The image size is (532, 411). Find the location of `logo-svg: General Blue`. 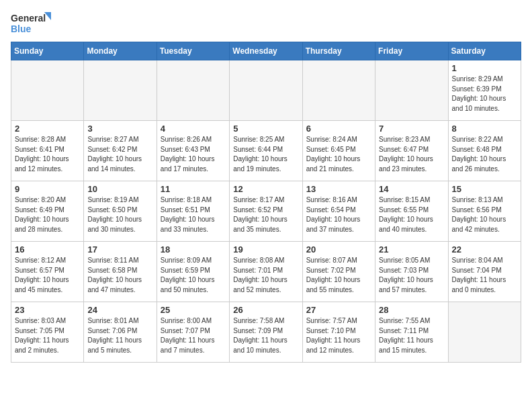

logo-svg: General Blue is located at coordinates (31, 23).